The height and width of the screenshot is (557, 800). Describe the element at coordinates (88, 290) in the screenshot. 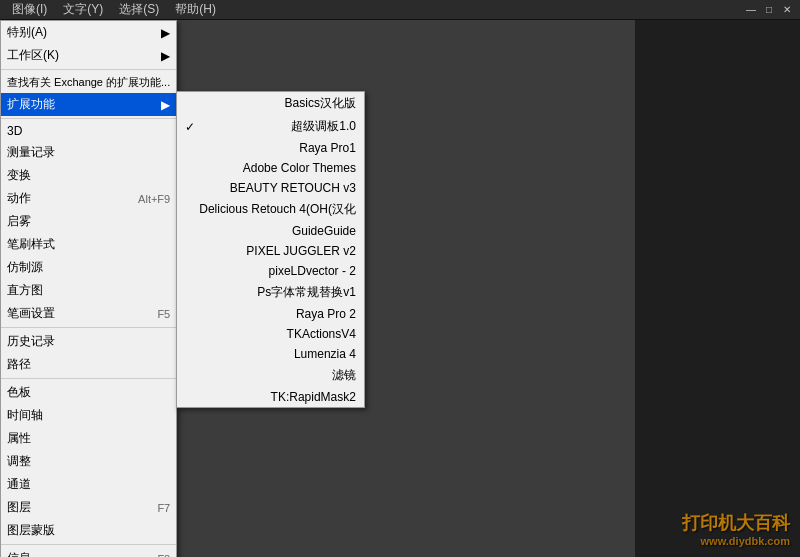

I see `menu-histogram: 直方图` at that location.